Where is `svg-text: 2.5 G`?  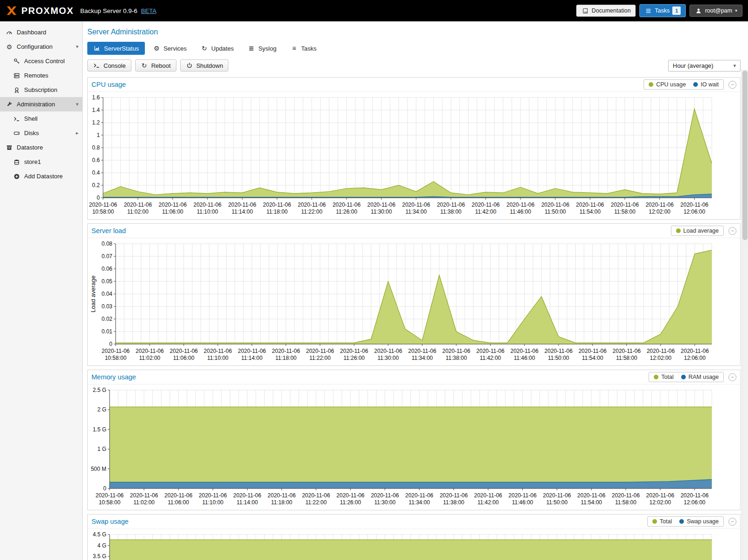
svg-text: 2.5 G is located at coordinates (99, 390).